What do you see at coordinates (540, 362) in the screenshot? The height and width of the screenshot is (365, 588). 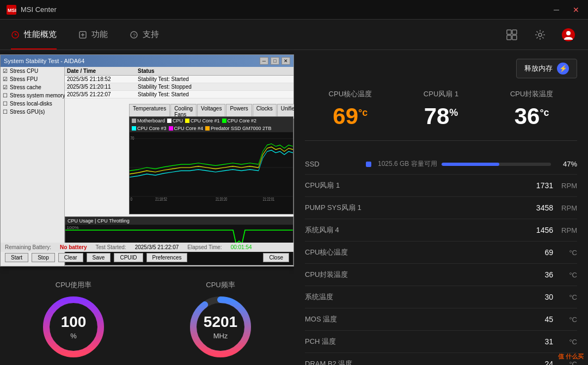 I see `stat-value-dram-b2-temp: 24` at bounding box center [540, 362].